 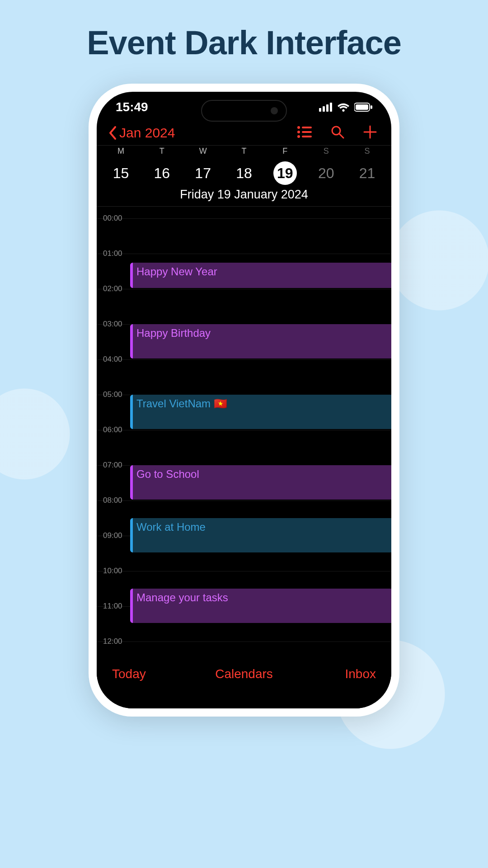 What do you see at coordinates (370, 132) in the screenshot?
I see `plus-icon` at bounding box center [370, 132].